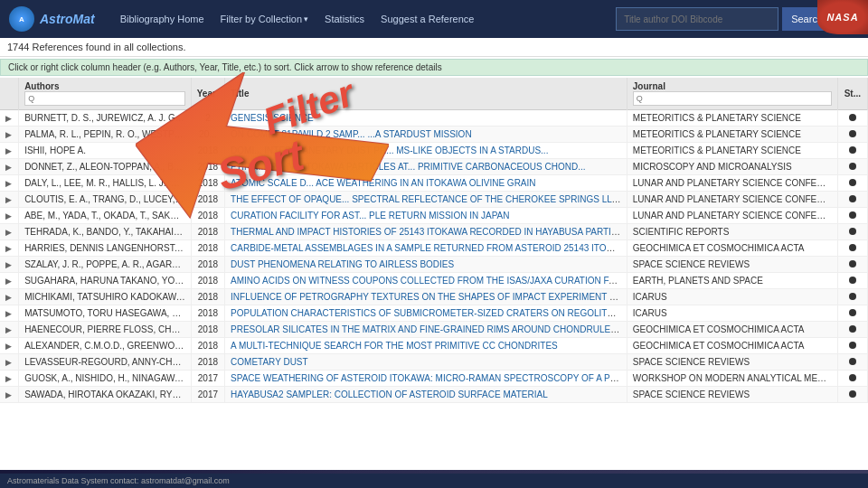 Image resolution: width=868 pixels, height=488 pixels. Describe the element at coordinates (434, 346) in the screenshot. I see `table-row: ▶ ALEXANDER, C.M.O.D., GREENWOOD, R.... …` at that location.